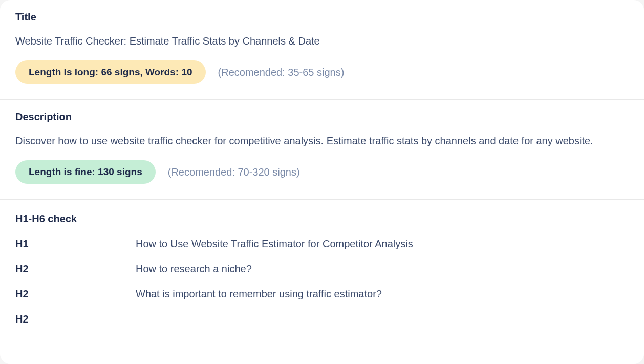 This screenshot has height=364, width=644. I want to click on description-heading: Description, so click(322, 117).